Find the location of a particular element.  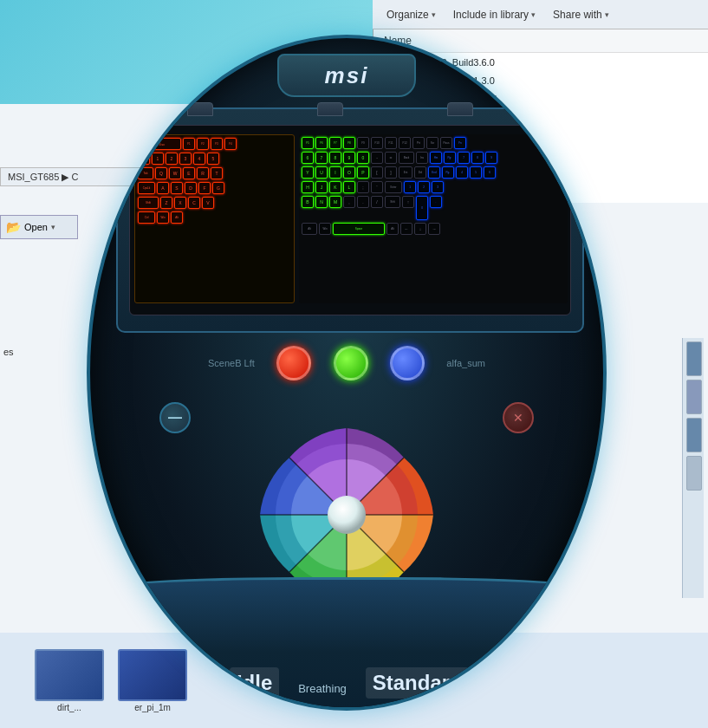

open-icon: 📂 is located at coordinates (14, 227).